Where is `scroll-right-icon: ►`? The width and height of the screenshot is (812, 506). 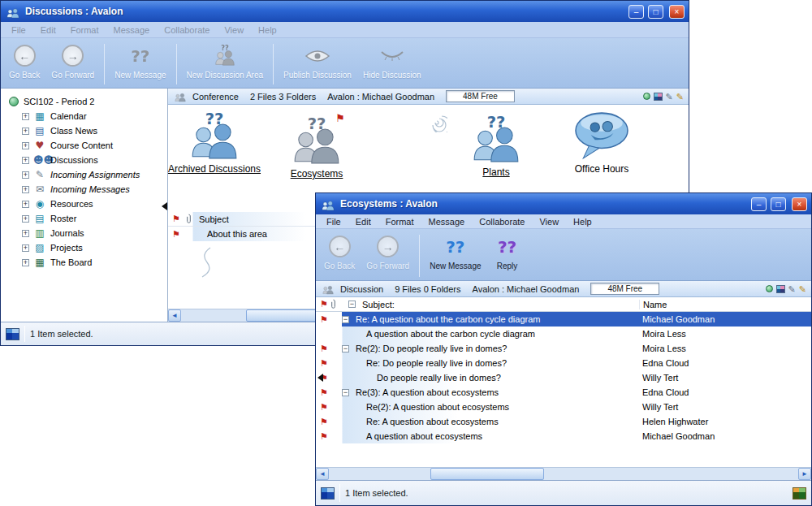 scroll-right-icon: ► is located at coordinates (805, 474).